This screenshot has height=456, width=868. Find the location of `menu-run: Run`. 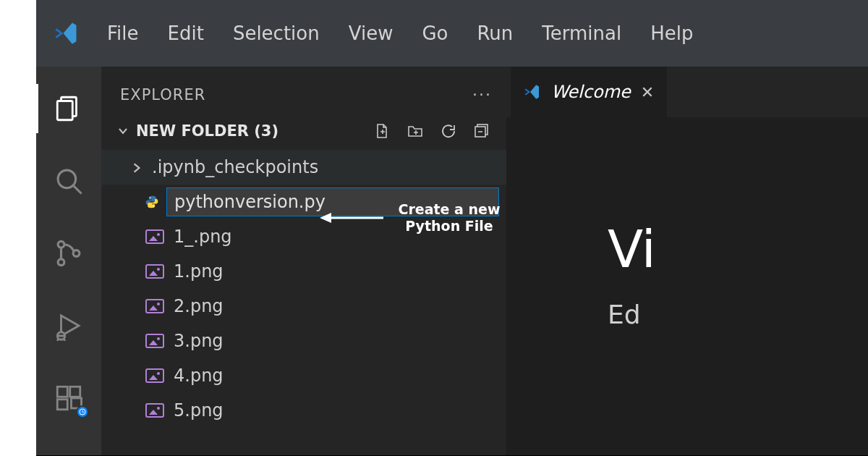

menu-run: Run is located at coordinates (495, 33).